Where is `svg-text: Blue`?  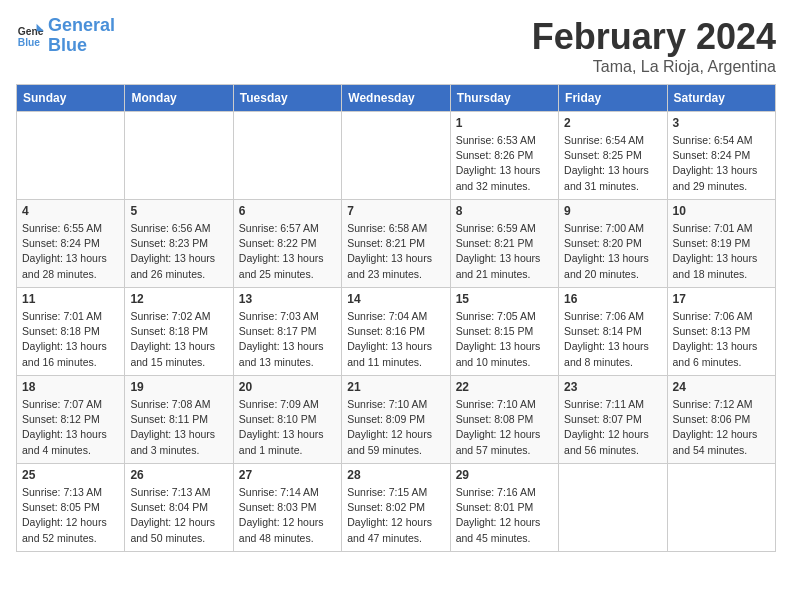
svg-text: Blue is located at coordinates (30, 42).